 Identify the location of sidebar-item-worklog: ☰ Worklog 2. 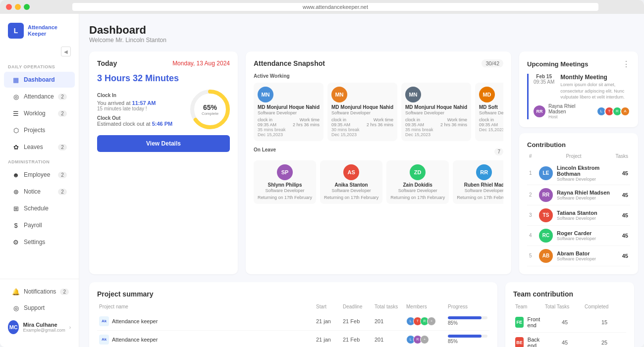
(40, 113).